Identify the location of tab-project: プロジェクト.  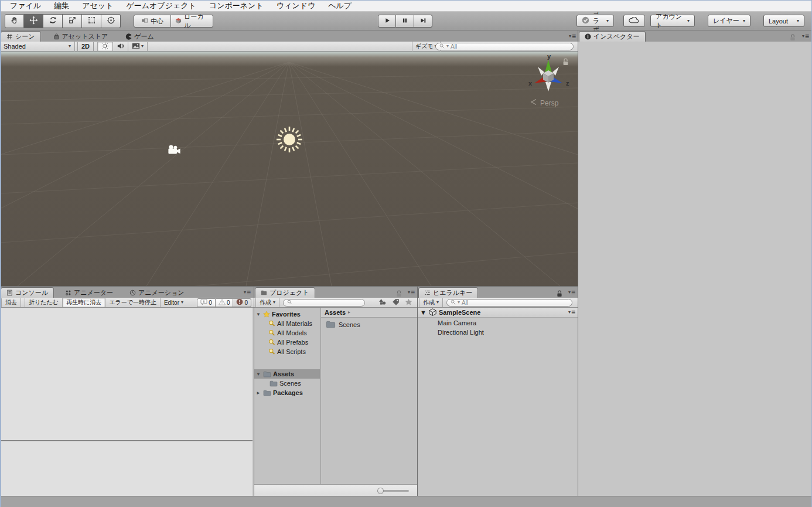
(285, 292).